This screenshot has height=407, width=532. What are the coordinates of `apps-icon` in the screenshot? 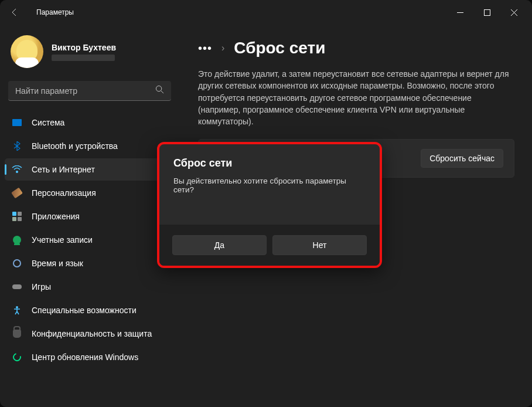 It's located at (17, 216).